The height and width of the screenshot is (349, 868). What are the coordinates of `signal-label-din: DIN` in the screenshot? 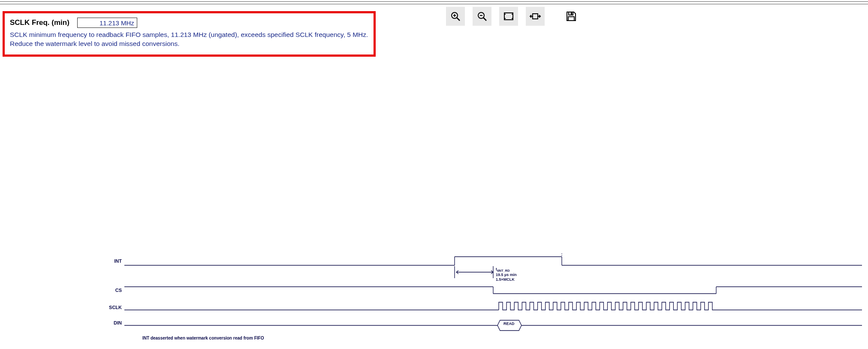 It's located at (113, 323).